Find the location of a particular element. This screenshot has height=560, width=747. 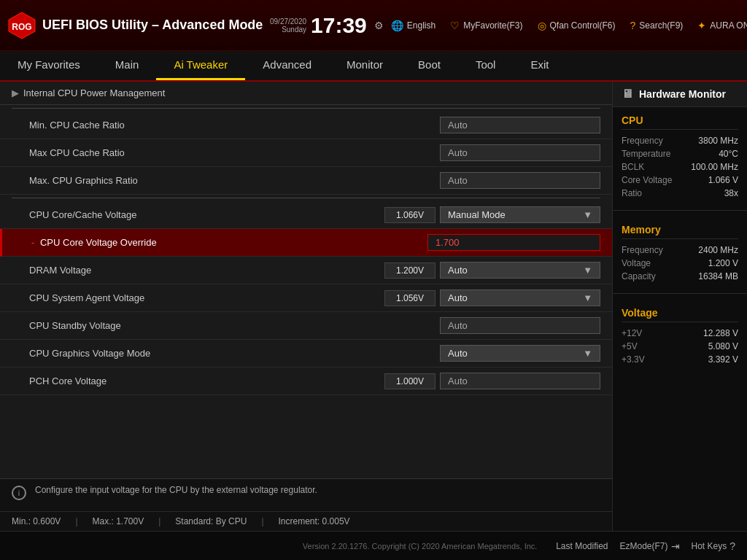

memory-frequency-value: 2400 MHz is located at coordinates (718, 250).